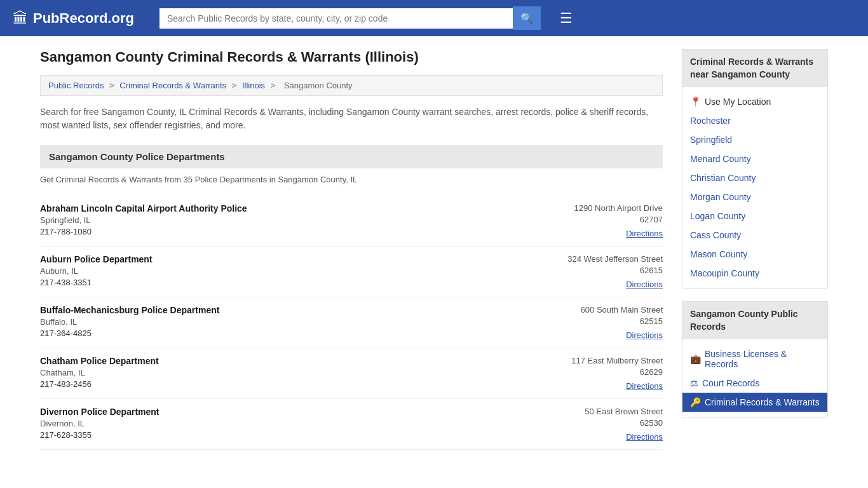 The image size is (868, 488). What do you see at coordinates (755, 320) in the screenshot?
I see `public-records-header: Sangamon County Public Records` at bounding box center [755, 320].